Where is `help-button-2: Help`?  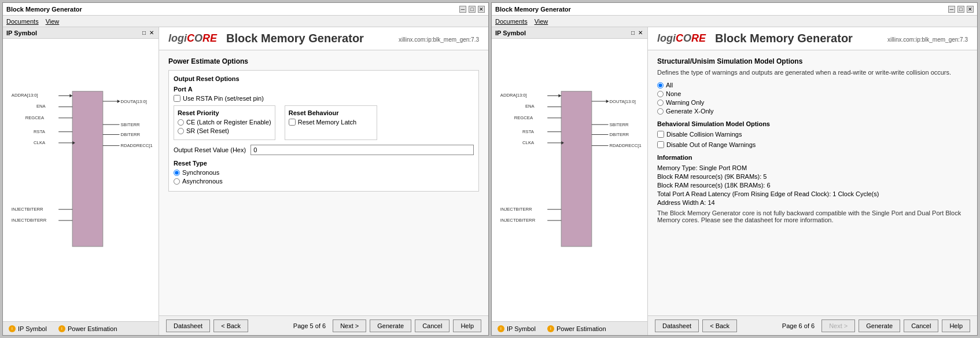 help-button-2: Help is located at coordinates (956, 326).